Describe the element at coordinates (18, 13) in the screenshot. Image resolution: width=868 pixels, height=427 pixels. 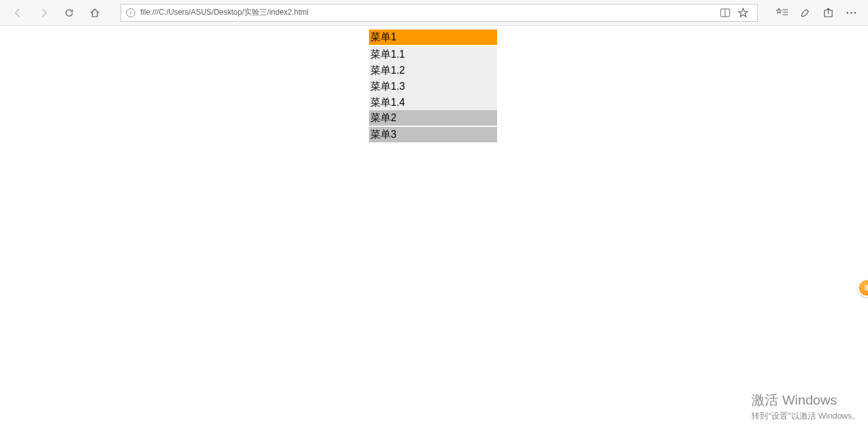
I see `back-button` at that location.